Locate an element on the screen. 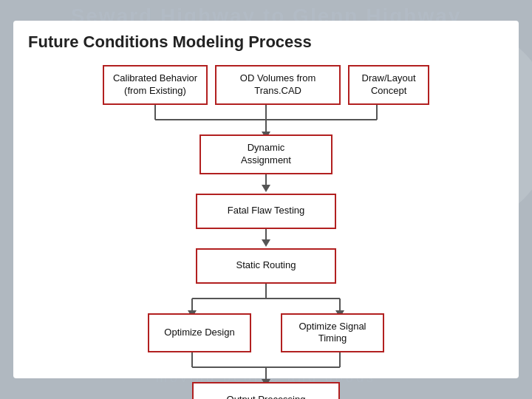 The width and height of the screenshot is (532, 399). box-od-volumes: OD Volumes from Trans.CAD is located at coordinates (278, 85).